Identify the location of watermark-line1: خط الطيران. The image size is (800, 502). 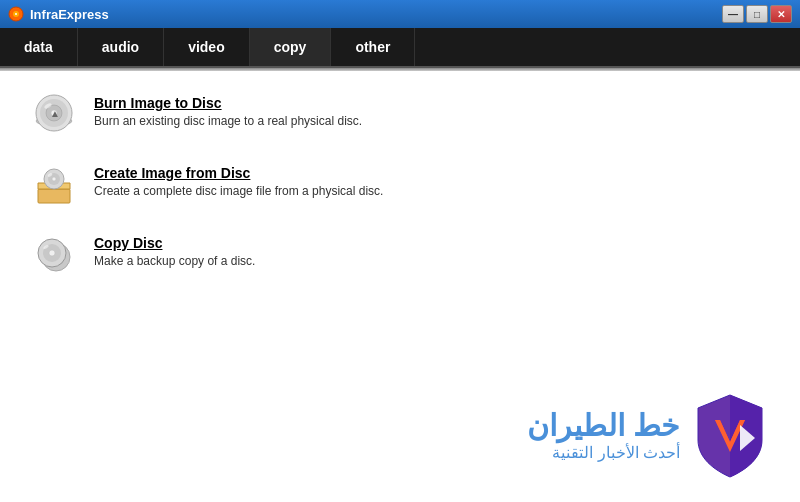
(604, 426).